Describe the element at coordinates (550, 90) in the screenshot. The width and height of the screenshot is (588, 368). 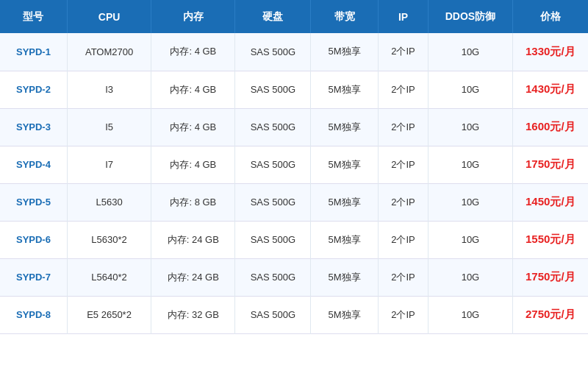
I see `cell-price: 1430元/月` at that location.